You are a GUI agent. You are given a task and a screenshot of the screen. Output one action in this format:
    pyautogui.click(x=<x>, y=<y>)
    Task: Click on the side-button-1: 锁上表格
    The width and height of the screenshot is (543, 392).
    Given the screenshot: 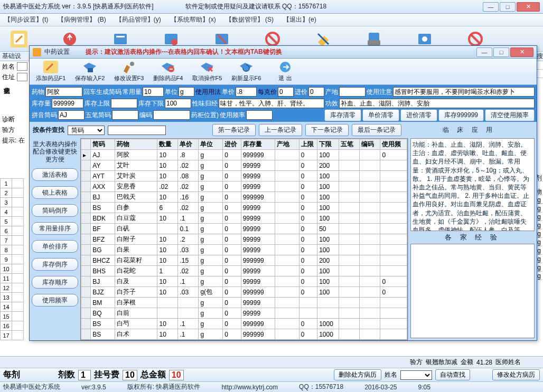 What is the action you would take?
    pyautogui.click(x=55, y=193)
    